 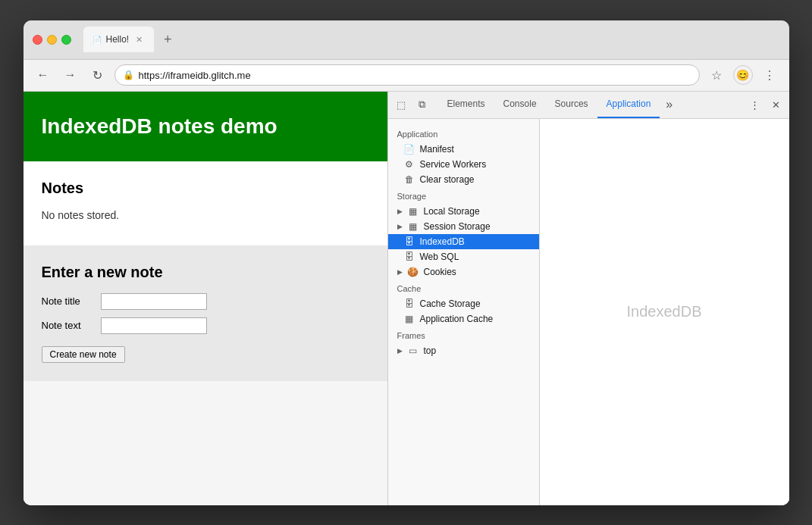 I want to click on new-tab-button: +, so click(x=168, y=39).